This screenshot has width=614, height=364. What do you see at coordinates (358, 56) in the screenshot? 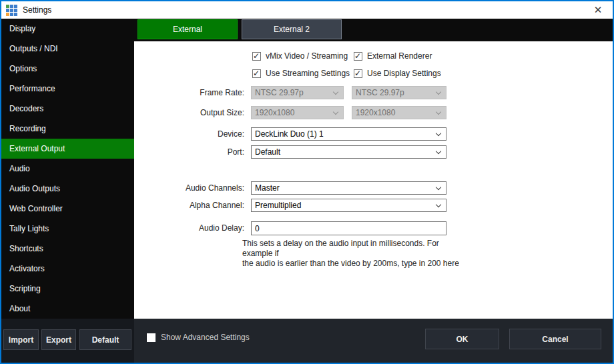
I see `external-renderer-checkbox` at bounding box center [358, 56].